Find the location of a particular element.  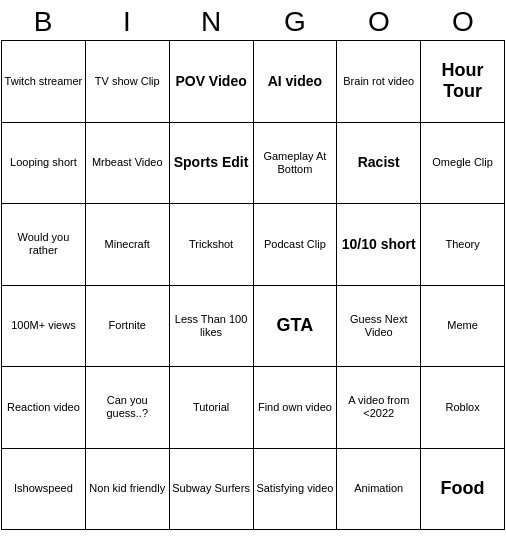

bingo-cell-35: Food is located at coordinates (463, 490).